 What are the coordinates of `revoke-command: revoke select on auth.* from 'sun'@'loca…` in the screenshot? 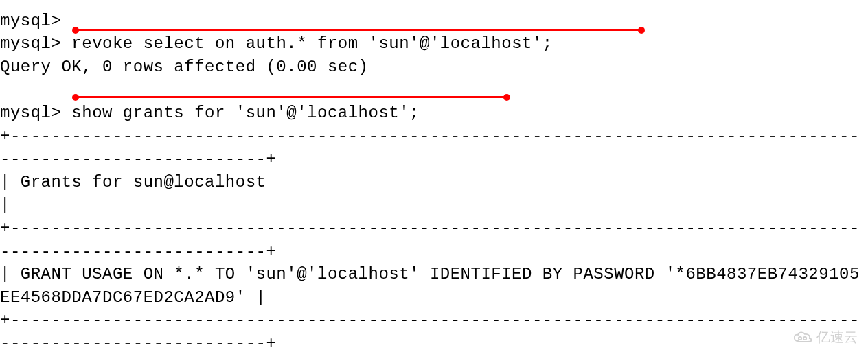 It's located at (312, 44).